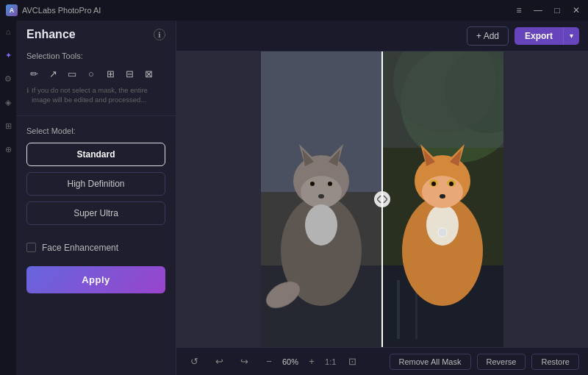 This screenshot has height=375, width=588. Describe the element at coordinates (352, 362) in the screenshot. I see `fit-icon: ⊡` at that location.